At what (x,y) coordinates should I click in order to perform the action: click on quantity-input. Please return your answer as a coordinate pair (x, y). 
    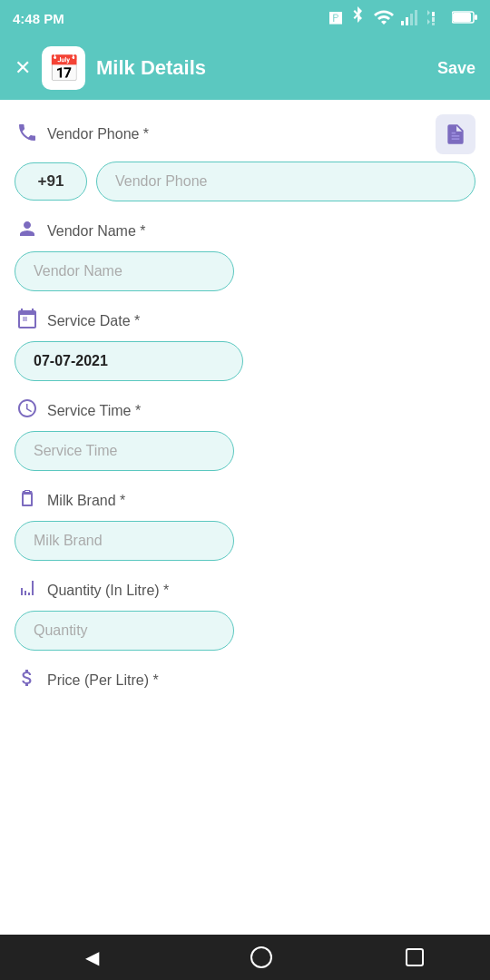
    Looking at the image, I should click on (124, 631).